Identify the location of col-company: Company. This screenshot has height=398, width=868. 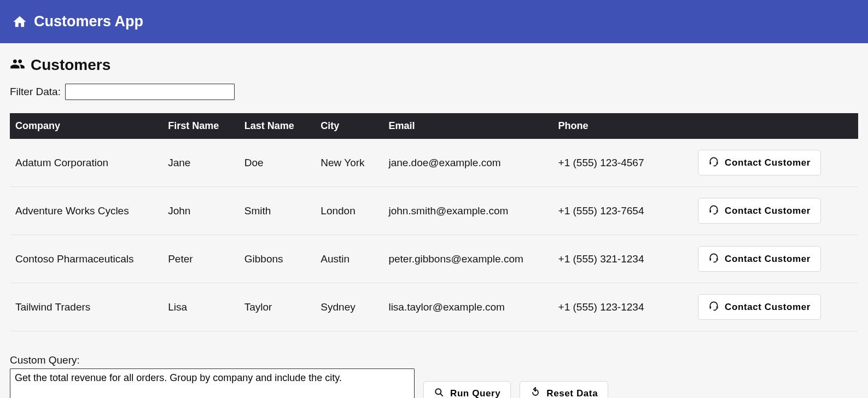
(86, 126).